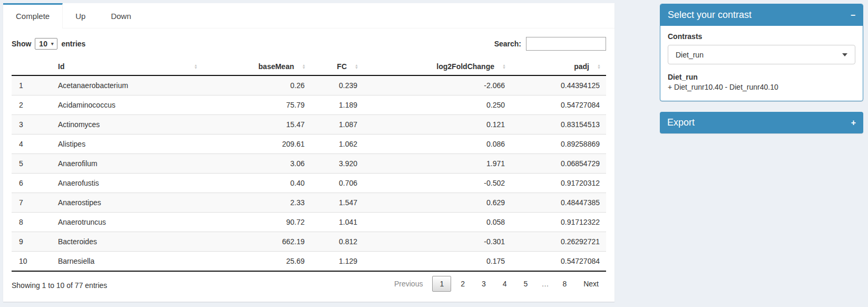  What do you see at coordinates (337, 242) in the screenshot?
I see `table-cell: 0.812` at bounding box center [337, 242].